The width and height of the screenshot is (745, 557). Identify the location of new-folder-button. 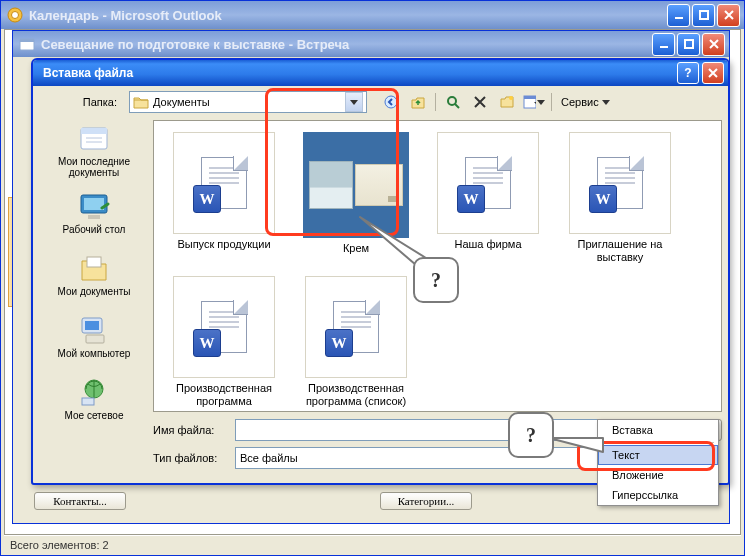
(507, 102).